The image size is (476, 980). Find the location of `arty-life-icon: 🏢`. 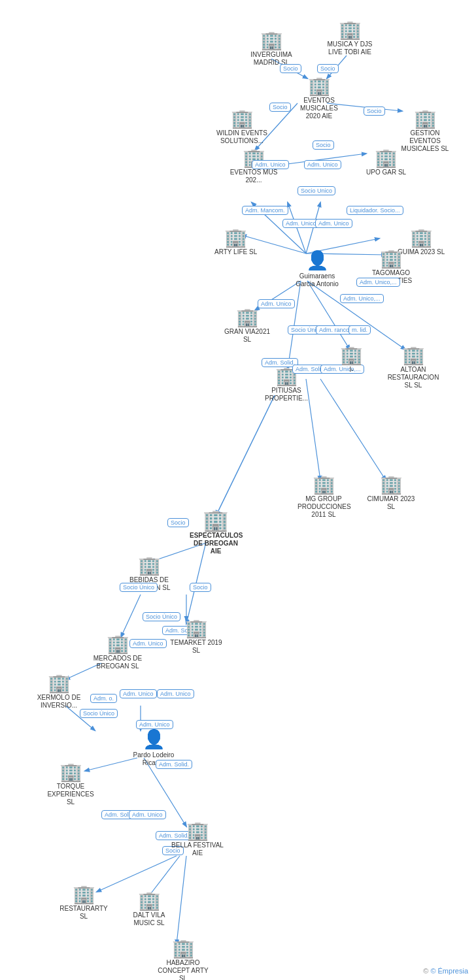

arty-life-icon: 🏢 is located at coordinates (235, 238).